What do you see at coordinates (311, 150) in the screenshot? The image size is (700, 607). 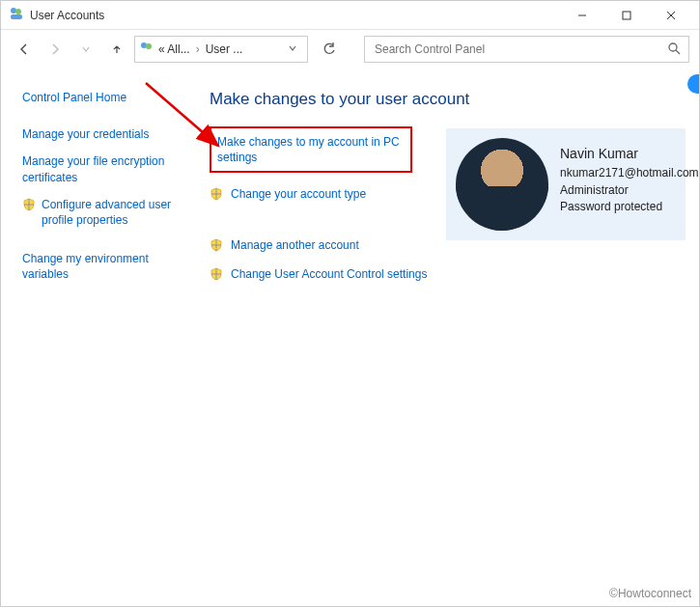 I see `highlight-annotation: Make changes to my account in PC setting…` at bounding box center [311, 150].